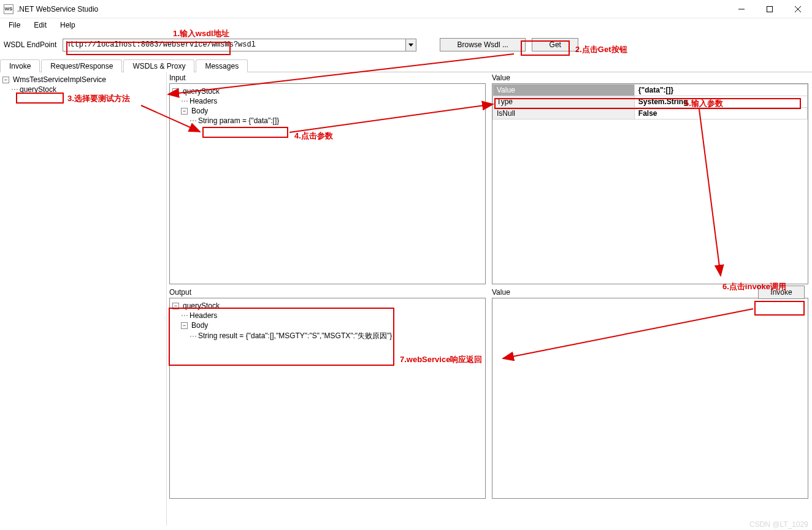 The width and height of the screenshot is (812, 530). I want to click on output-label: Output, so click(328, 292).